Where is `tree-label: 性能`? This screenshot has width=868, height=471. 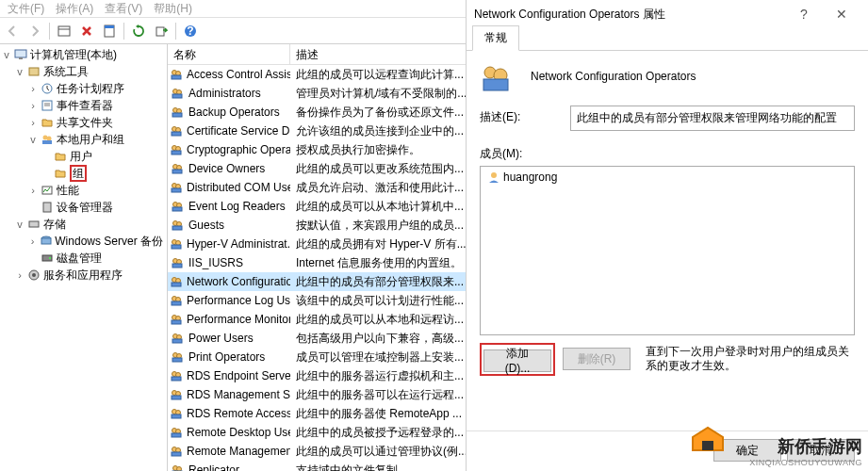
tree-label: 性能 is located at coordinates (68, 190).